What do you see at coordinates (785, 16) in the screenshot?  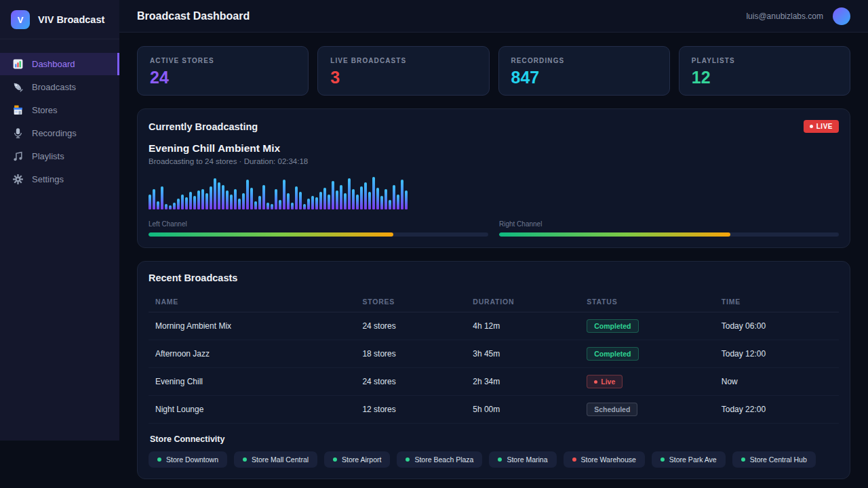 I see `user-email: luis@anubizlabs.com` at bounding box center [785, 16].